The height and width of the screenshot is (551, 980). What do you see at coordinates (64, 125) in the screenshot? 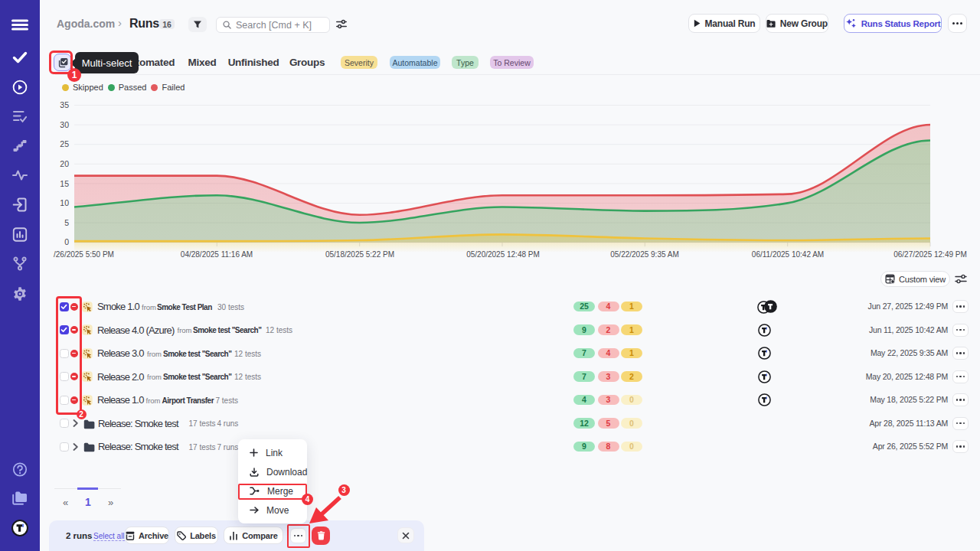
I see `svg-text: 30` at bounding box center [64, 125].